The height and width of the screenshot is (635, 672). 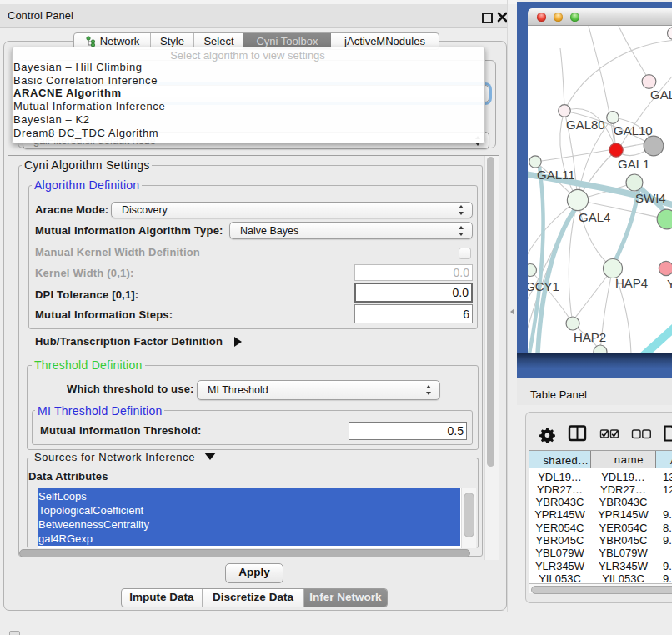 I want to click on svg-text: Y, so click(x=669, y=283).